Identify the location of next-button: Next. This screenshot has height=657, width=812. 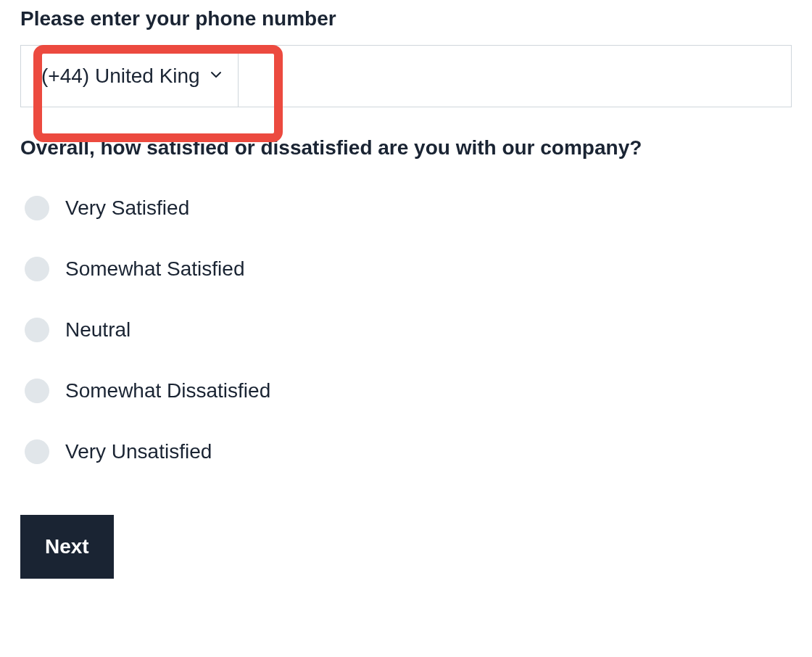
(67, 547).